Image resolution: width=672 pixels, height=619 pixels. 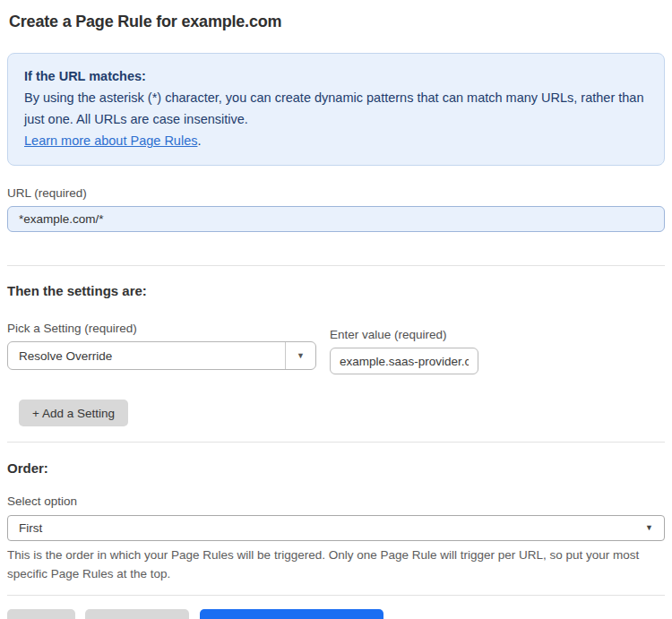 I want to click on order-select-label: Select option, so click(x=336, y=502).